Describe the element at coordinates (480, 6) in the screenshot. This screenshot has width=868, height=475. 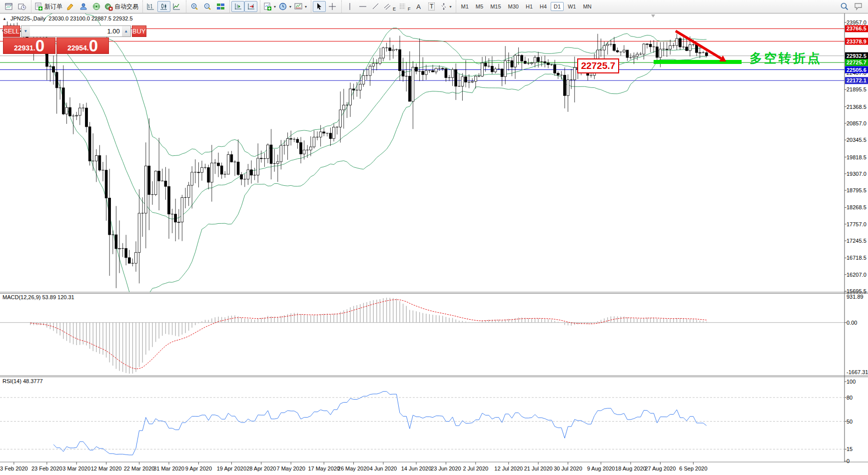
I see `timeframe-button-m5: M5` at that location.